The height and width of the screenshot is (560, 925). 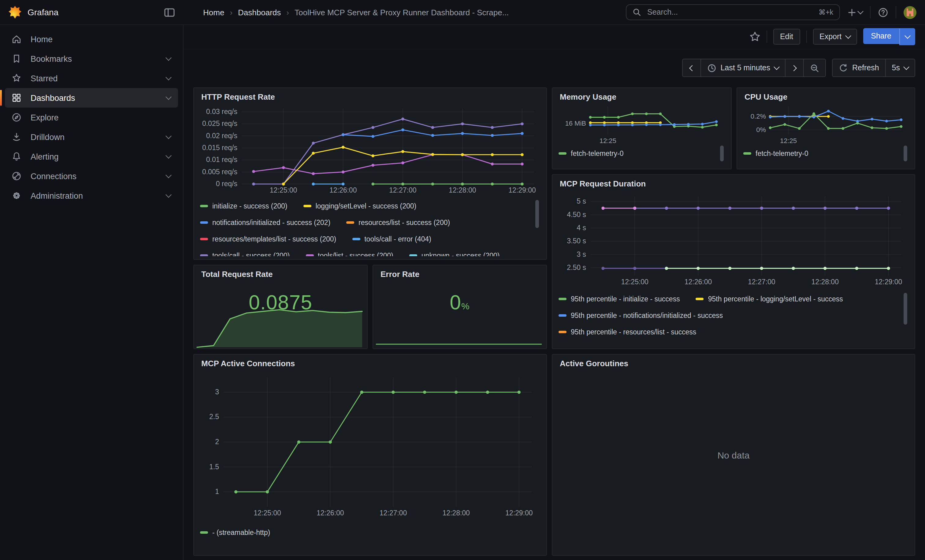 I want to click on legend-item: resources/list - success (200), so click(x=398, y=222).